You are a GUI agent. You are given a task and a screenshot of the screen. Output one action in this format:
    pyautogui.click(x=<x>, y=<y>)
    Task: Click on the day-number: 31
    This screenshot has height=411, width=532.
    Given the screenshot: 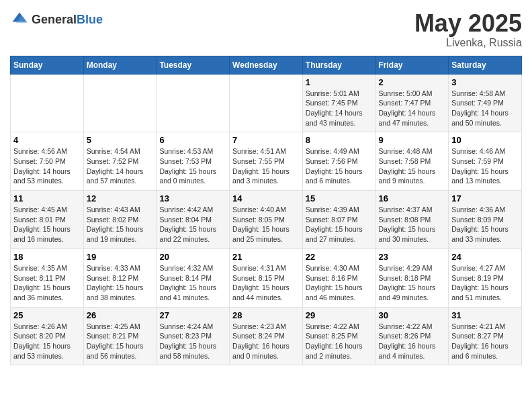 What is the action you would take?
    pyautogui.click(x=485, y=316)
    